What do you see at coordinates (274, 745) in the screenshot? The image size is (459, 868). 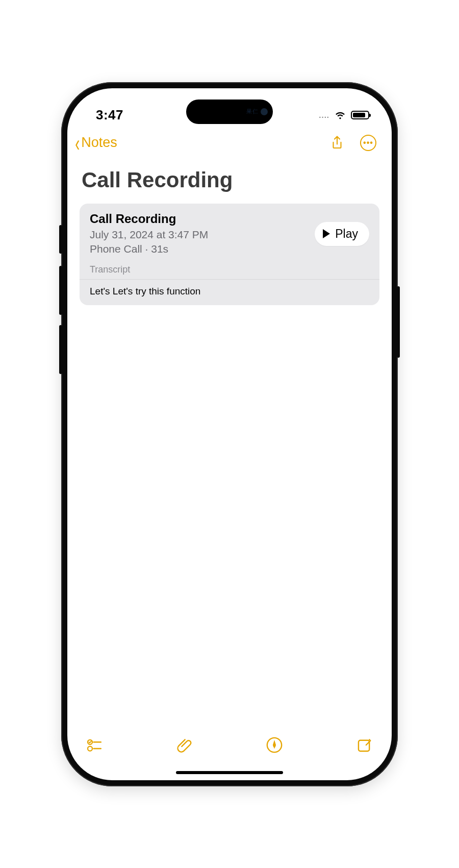 I see `pen-circle-icon` at bounding box center [274, 745].